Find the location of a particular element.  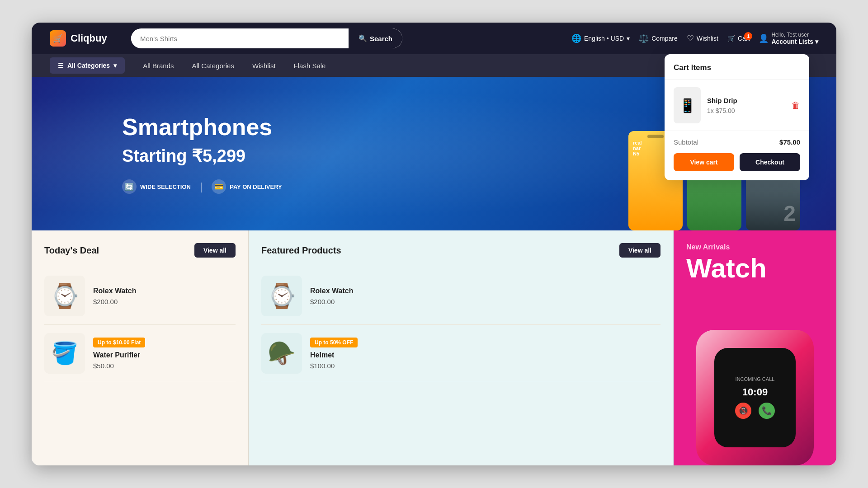

smartwatch-image: INCOMING CALL 10:09 📵 📞 is located at coordinates (755, 398).